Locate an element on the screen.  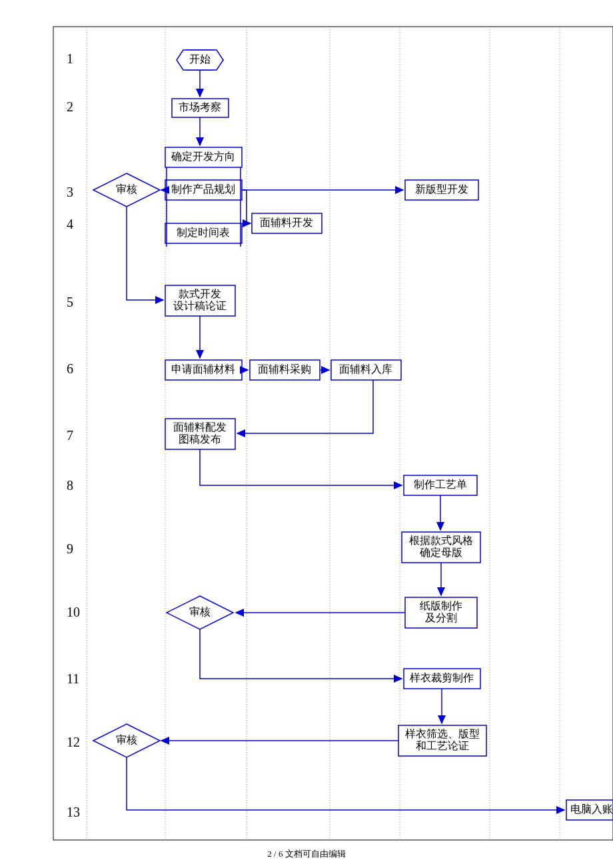
row-2: 2 is located at coordinates (70, 107).